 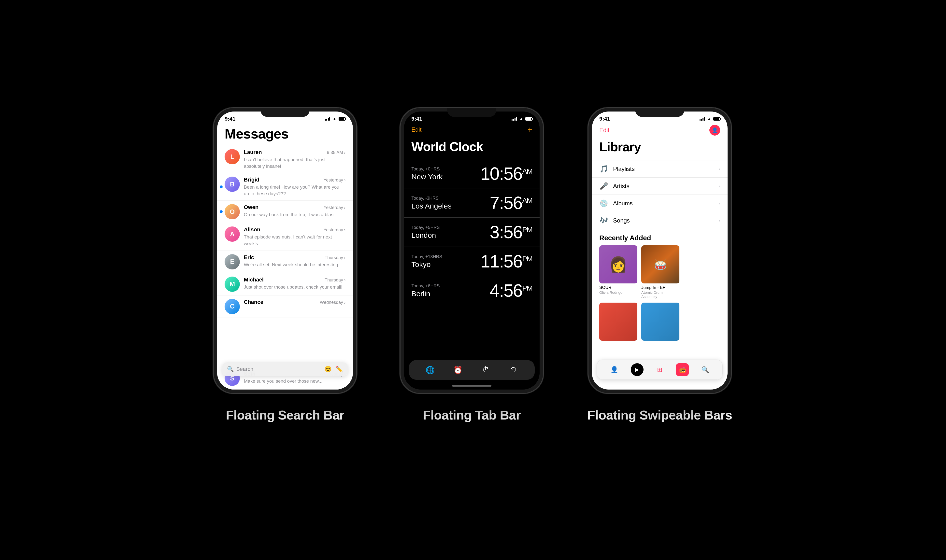 What do you see at coordinates (285, 306) in the screenshot?
I see `message-item-chance: C Chance Wednesday ›` at bounding box center [285, 306].